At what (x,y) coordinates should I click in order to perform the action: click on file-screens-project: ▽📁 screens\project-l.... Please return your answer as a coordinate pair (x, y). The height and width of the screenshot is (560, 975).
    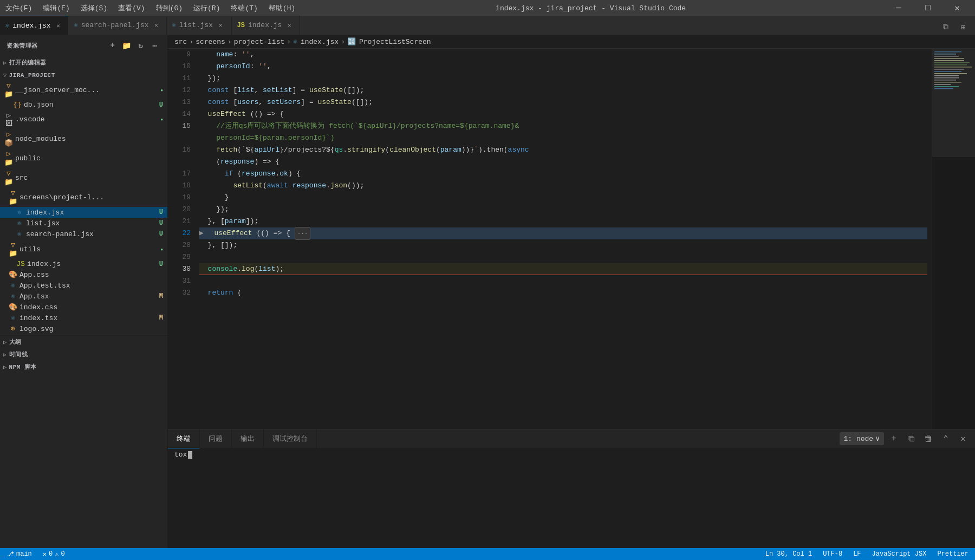
    Looking at the image, I should click on (83, 197).